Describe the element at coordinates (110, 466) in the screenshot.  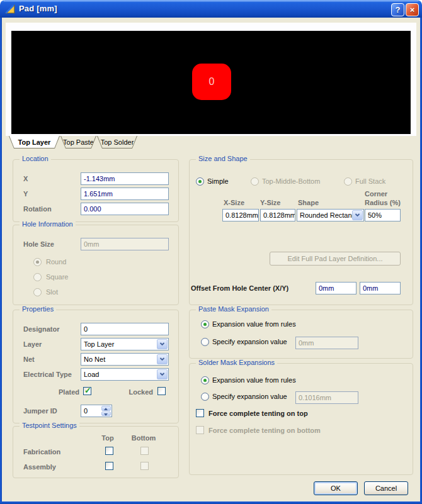
I see `assembly-top-checkbox` at that location.